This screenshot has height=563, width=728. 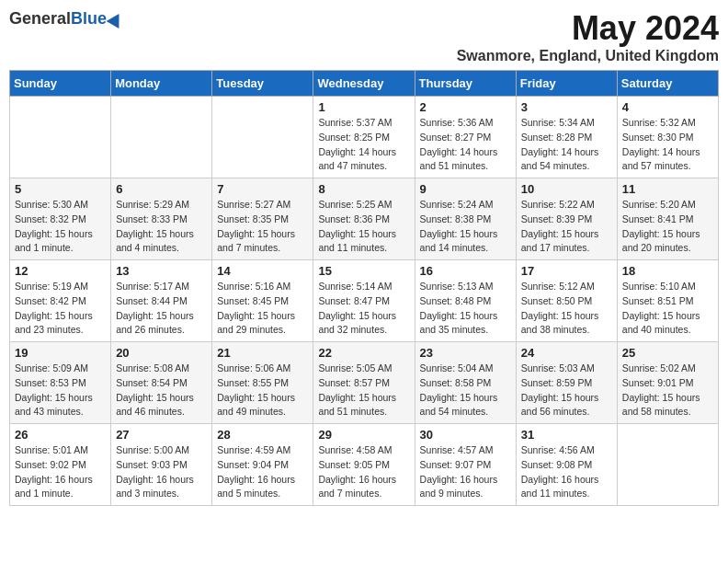 What do you see at coordinates (588, 37) in the screenshot?
I see `title-block: May 2024 Swanmore, England, United Kingd…` at bounding box center [588, 37].